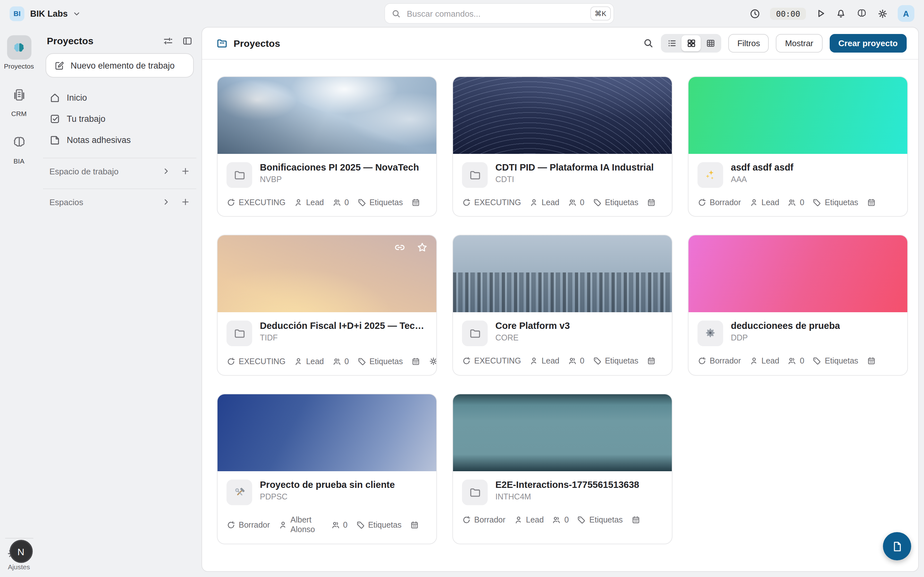 The image size is (924, 577). What do you see at coordinates (883, 14) in the screenshot?
I see `settings-gear-icon` at bounding box center [883, 14].